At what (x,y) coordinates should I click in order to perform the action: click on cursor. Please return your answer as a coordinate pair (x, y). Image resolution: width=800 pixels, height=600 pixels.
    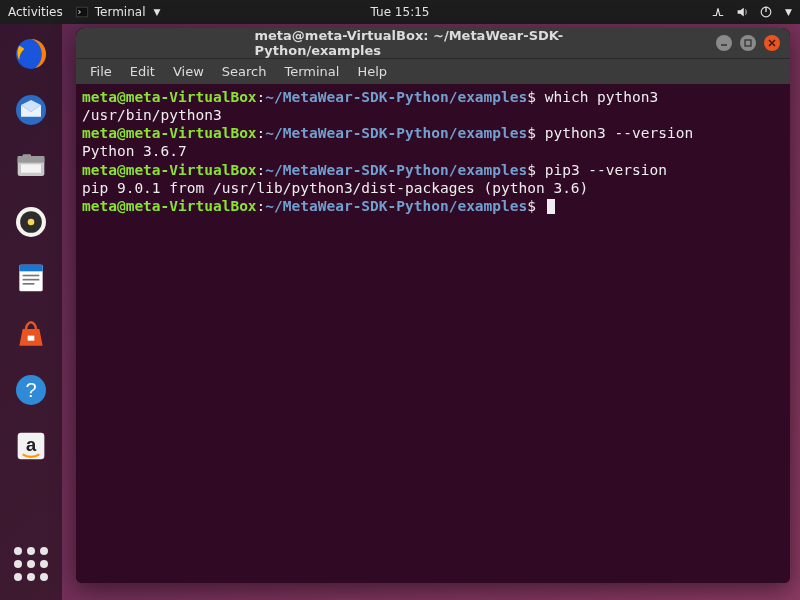
    Looking at the image, I should click on (551, 206).